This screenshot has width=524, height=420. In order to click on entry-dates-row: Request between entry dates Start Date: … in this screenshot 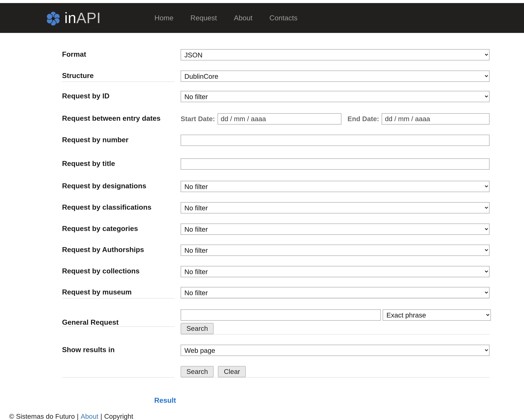, I will do `click(293, 119)`.